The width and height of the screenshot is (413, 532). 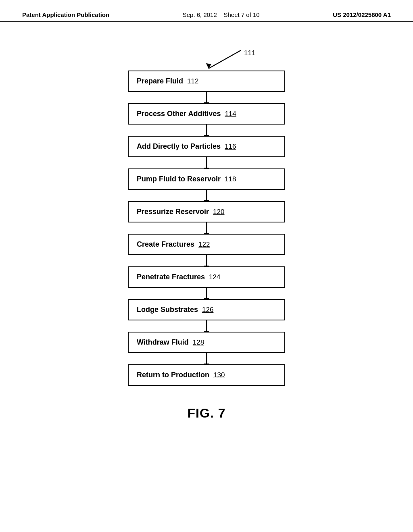 What do you see at coordinates (179, 147) in the screenshot?
I see `step-116-label: Add Directly to Particles` at bounding box center [179, 147].